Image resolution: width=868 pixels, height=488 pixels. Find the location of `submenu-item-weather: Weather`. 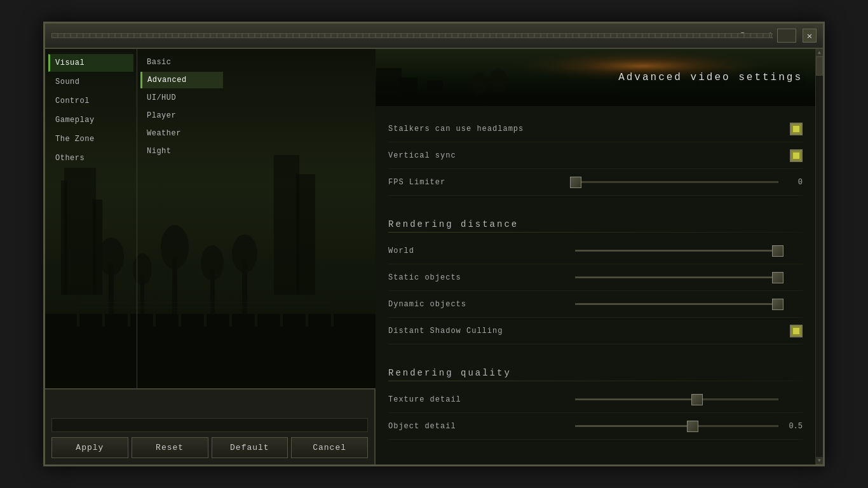

submenu-item-weather: Weather is located at coordinates (182, 133).